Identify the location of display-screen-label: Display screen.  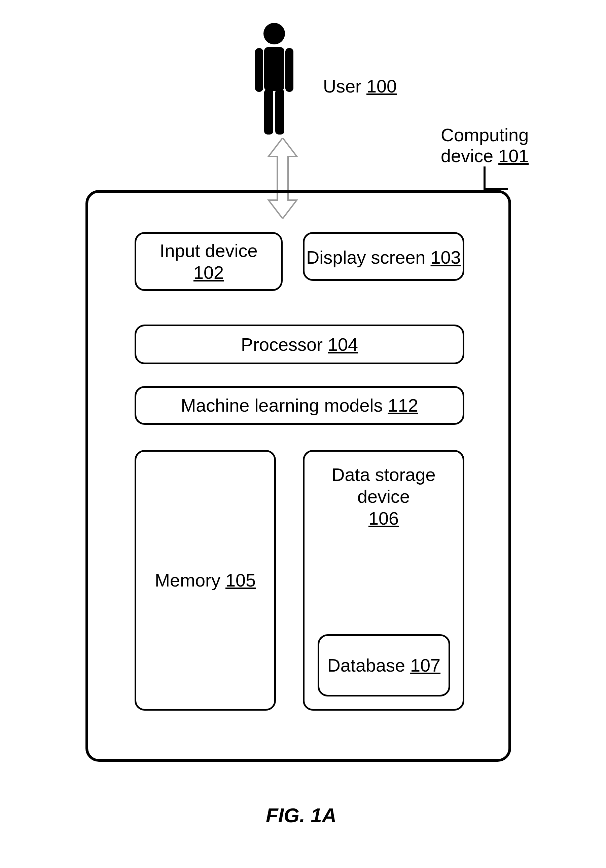
(365, 257).